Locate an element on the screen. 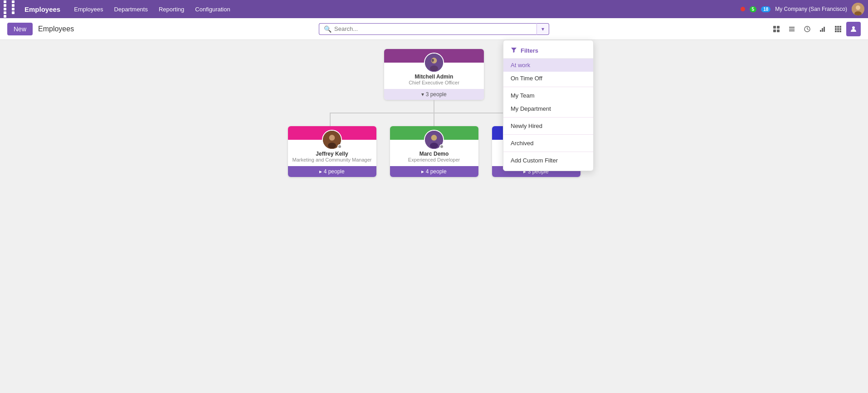 This screenshot has height=393, width=868. emp-card-marc: Marc Demo Experienced Developer ▸ 4 peop… is located at coordinates (434, 152).